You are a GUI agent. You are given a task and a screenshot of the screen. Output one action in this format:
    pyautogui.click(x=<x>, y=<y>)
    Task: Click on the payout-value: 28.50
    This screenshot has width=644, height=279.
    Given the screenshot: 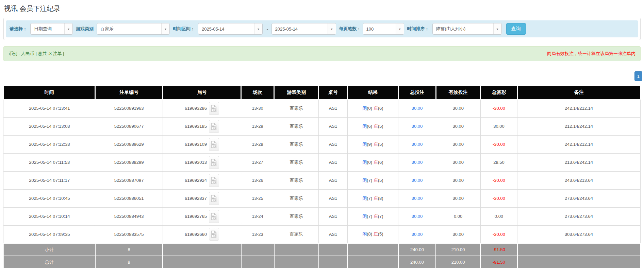 What is the action you would take?
    pyautogui.click(x=499, y=162)
    